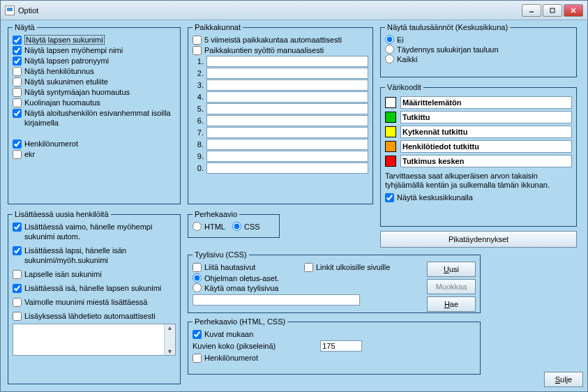 This screenshot has width=588, height=392. Describe the element at coordinates (478, 49) in the screenshot. I see `radio-tayd-wrap: Täydennys sukukirjan tauluun` at that location.